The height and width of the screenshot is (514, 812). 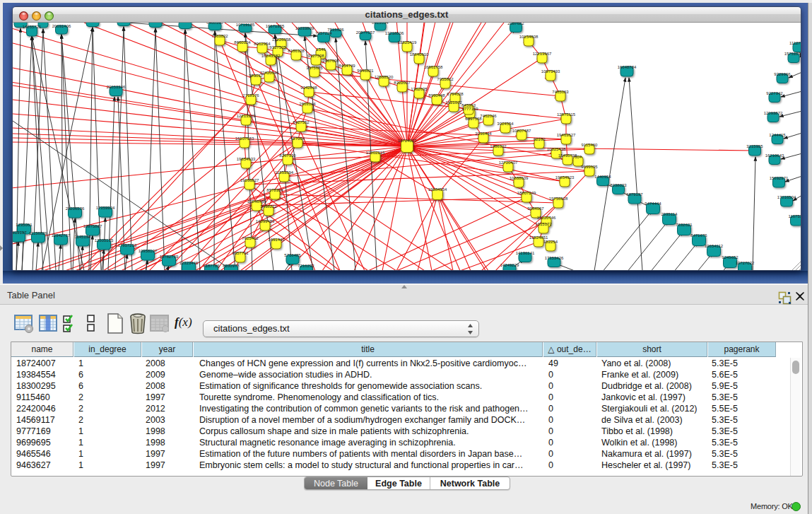 I want to click on svg-text: 19654923, so click(x=565, y=177).